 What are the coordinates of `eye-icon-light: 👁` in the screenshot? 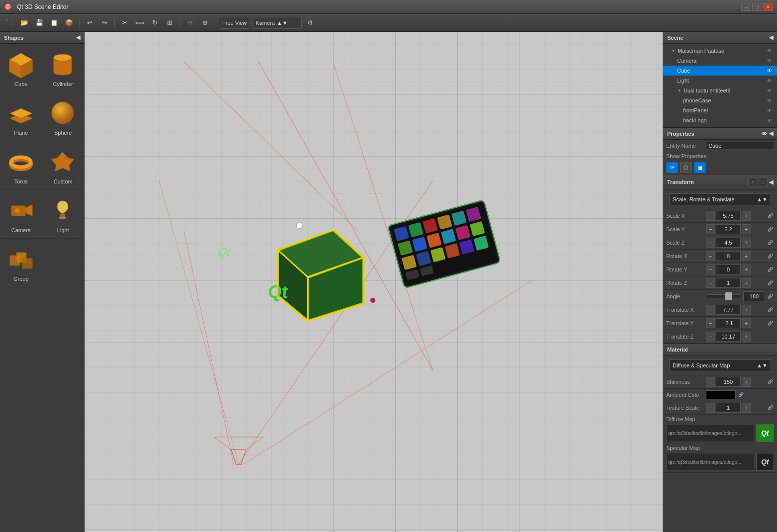 It's located at (770, 81).